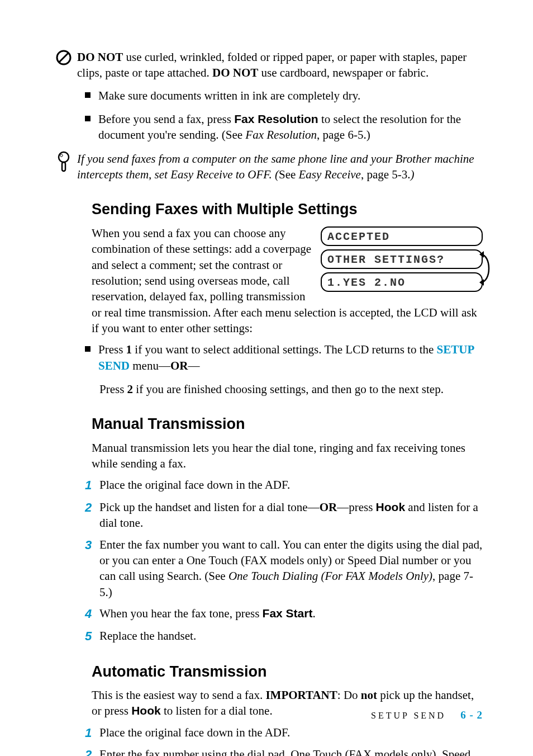 The image size is (533, 756). I want to click on step-text: Pick up the handset and listen for a dia…, so click(291, 516).